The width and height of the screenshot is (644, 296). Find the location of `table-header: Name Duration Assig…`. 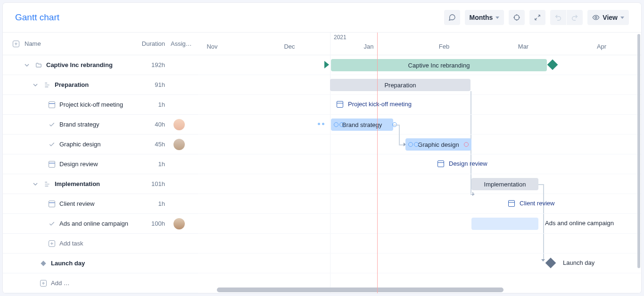

table-header: Name Duration Assig… is located at coordinates (100, 44).